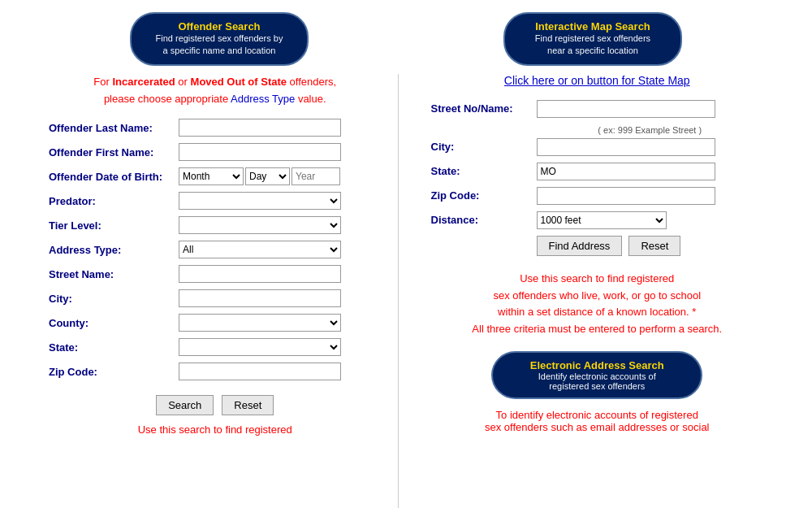  I want to click on street-hint: ( ex: 999 Example Street ), so click(650, 130).